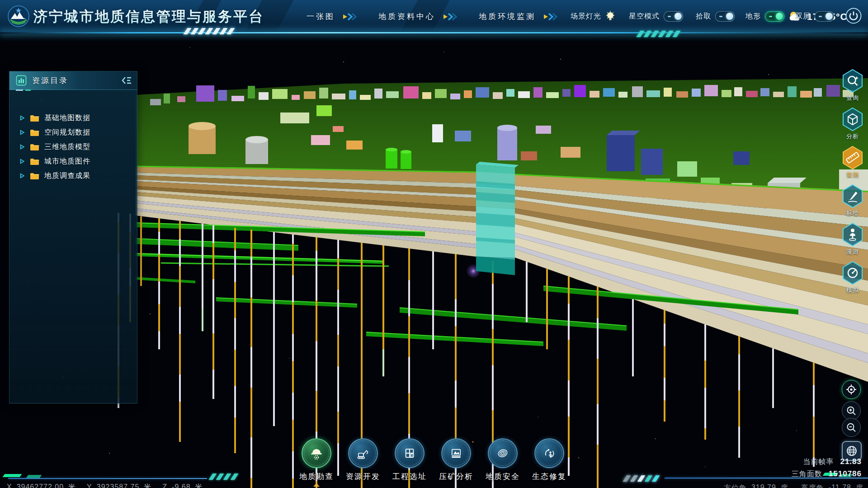  What do you see at coordinates (73, 80) in the screenshot?
I see `panel-header: 资源目录` at bounding box center [73, 80].